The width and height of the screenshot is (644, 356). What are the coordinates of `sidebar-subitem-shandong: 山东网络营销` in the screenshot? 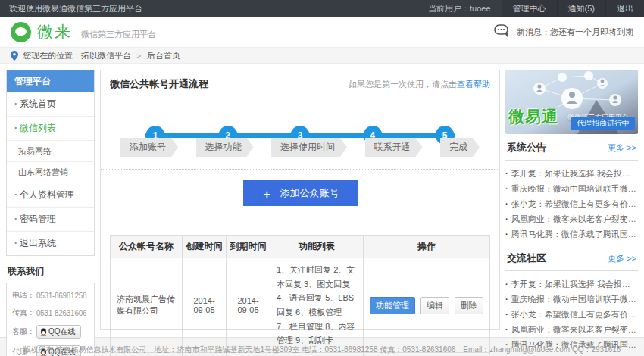 It's located at (50, 173).